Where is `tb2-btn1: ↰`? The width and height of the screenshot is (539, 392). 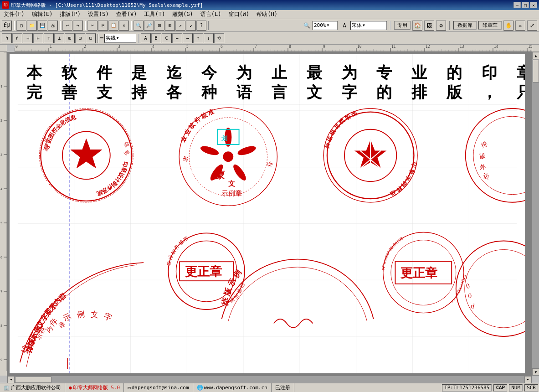
tb2-btn1: ↰ is located at coordinates (7, 38).